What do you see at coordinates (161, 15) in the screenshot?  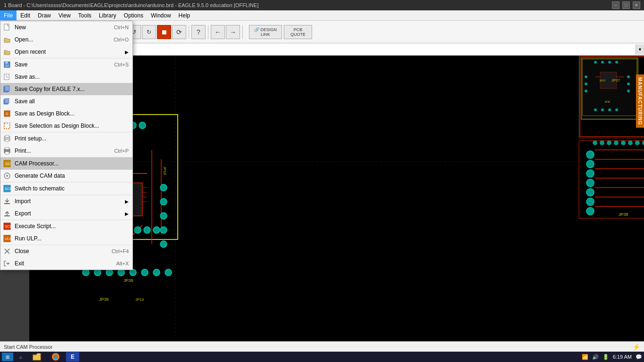 I see `menu-window: Window` at bounding box center [161, 15].